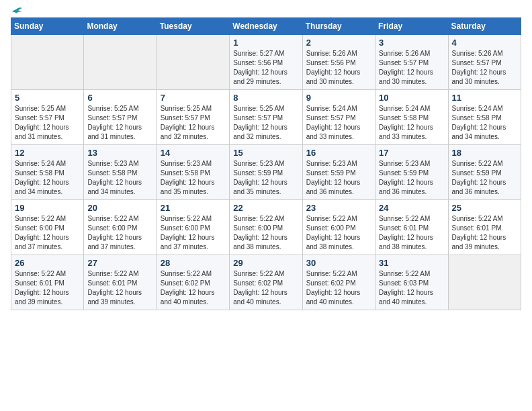 The width and height of the screenshot is (532, 411). I want to click on calendar-cell: 20Sunrise: 5:22 AM Sunset: 6:00 PM Dayli…, so click(120, 228).